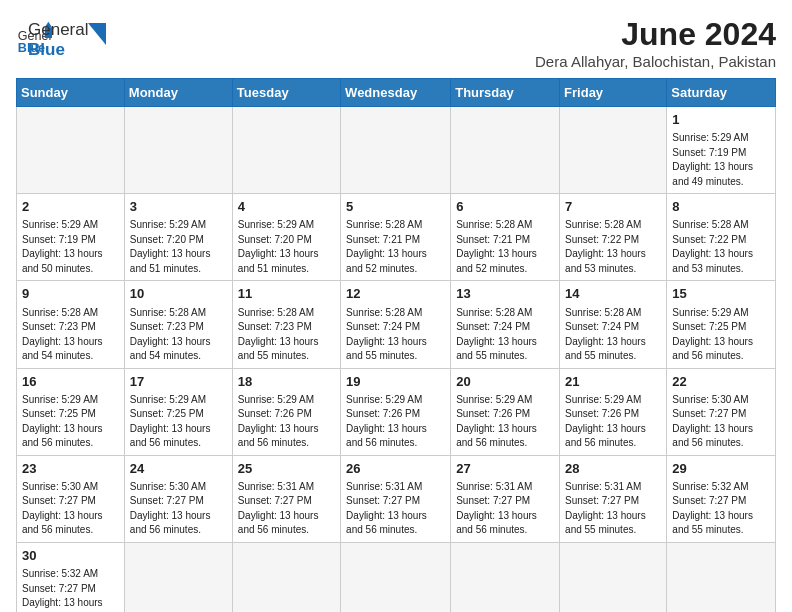 This screenshot has height=612, width=792. Describe the element at coordinates (721, 207) in the screenshot. I see `day-number: 8` at that location.